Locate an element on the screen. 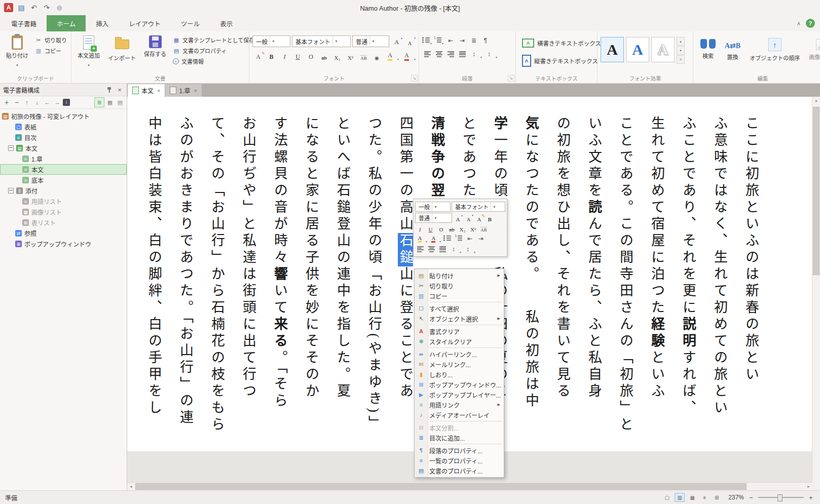 The height and width of the screenshot is (504, 820). tree-item-toc: 目次 is located at coordinates (63, 138).